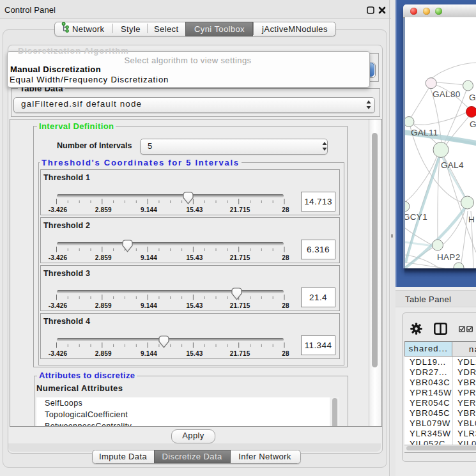  What do you see at coordinates (472, 220) in the screenshot?
I see `svg-text: H` at bounding box center [472, 220].